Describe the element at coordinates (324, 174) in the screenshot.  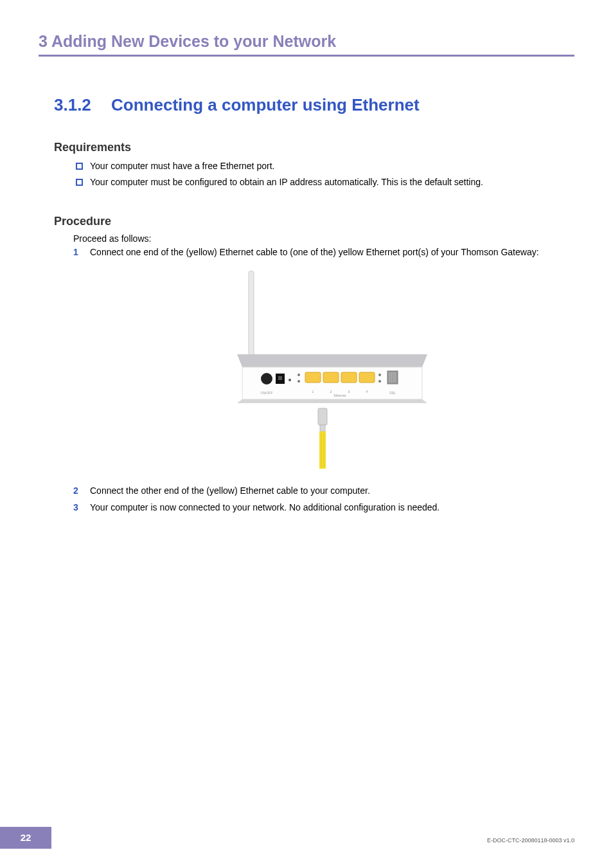
I see `requirements-list: Your computer must have a free Ethernet …` at that location.